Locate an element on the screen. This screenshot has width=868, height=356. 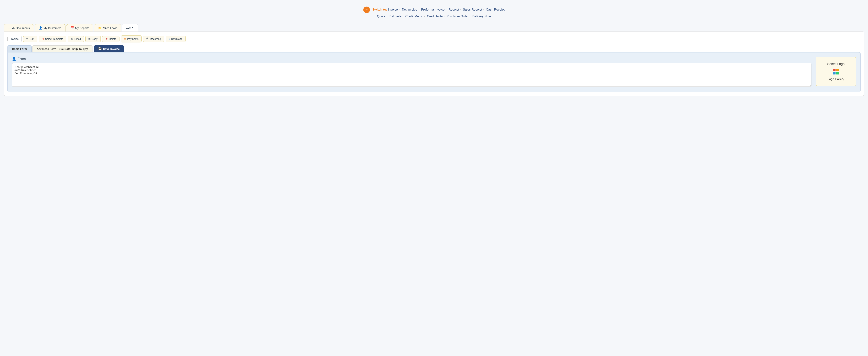
switch-link-tax-invoice: Tax Invoice is located at coordinates (409, 9).